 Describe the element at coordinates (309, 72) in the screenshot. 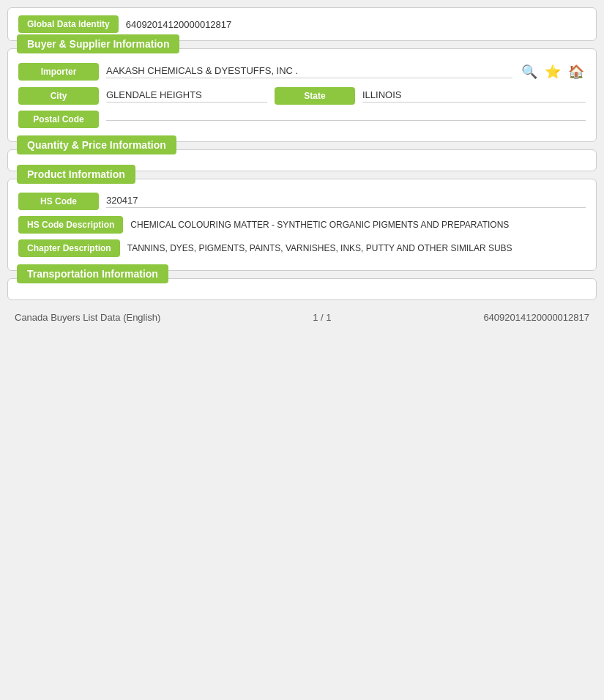

I see `importer-value: AAKASH CHEMICALS & DYESTUFFS, INC .` at that location.